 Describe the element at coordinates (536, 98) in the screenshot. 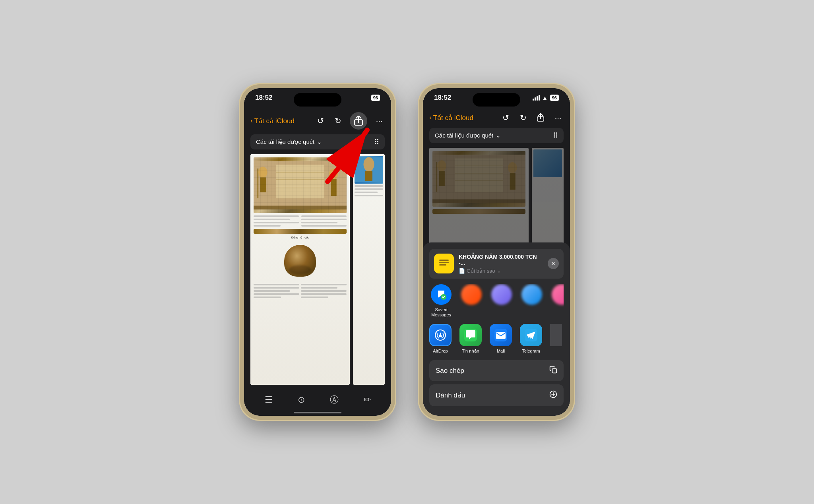

I see `signal-icon` at that location.